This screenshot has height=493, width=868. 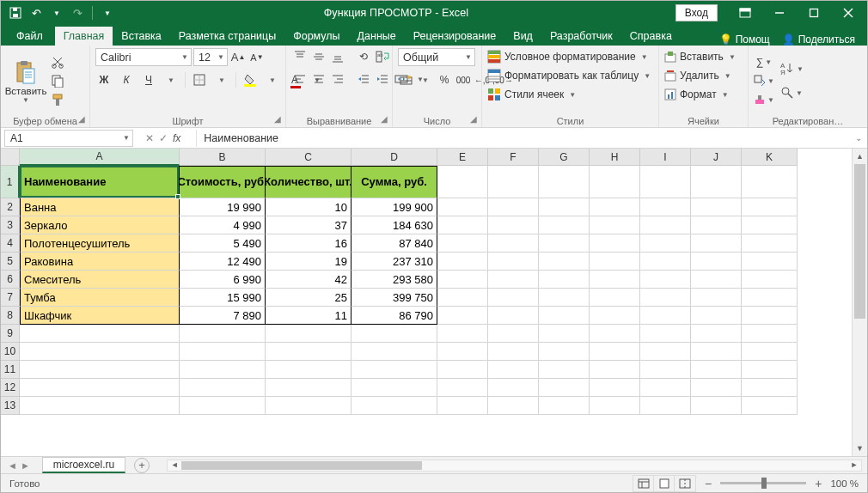 What do you see at coordinates (77, 13) in the screenshot?
I see `redo-icon: ↷` at bounding box center [77, 13].